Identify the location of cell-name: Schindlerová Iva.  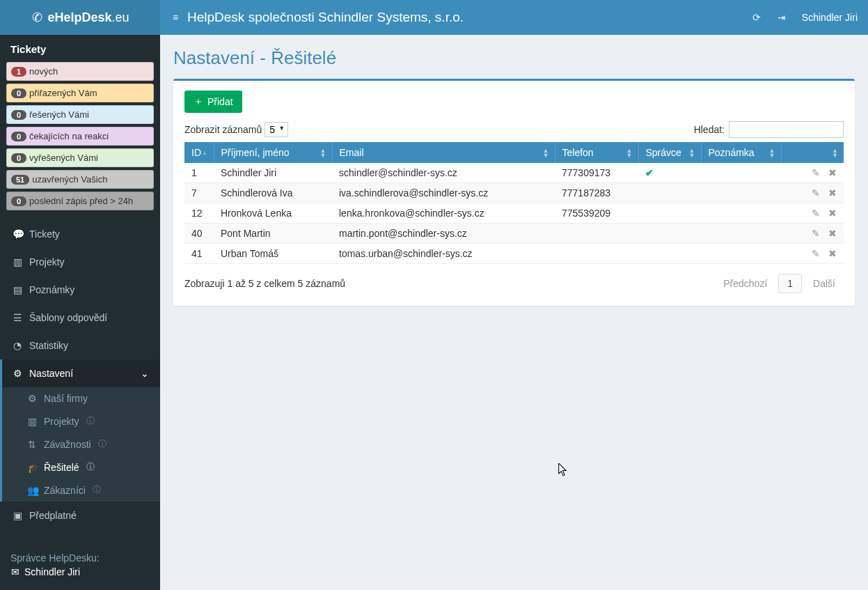
(273, 194).